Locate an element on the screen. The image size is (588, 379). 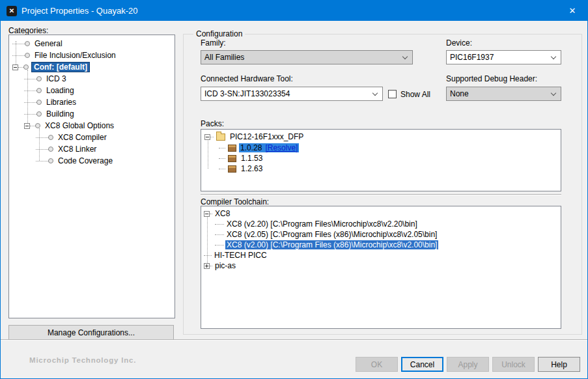
category-item-xc8-global-options: XC8 Global Options is located at coordinates (91, 126).